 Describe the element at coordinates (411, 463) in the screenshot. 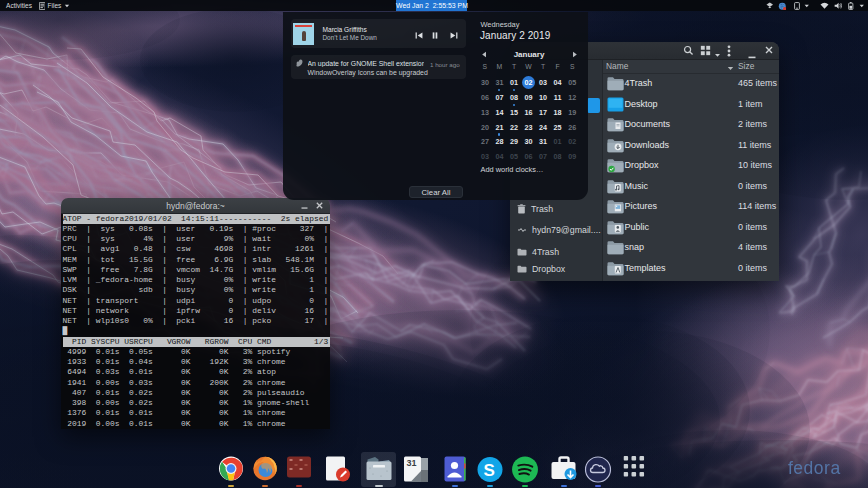

I see `svg-text: 31` at that location.